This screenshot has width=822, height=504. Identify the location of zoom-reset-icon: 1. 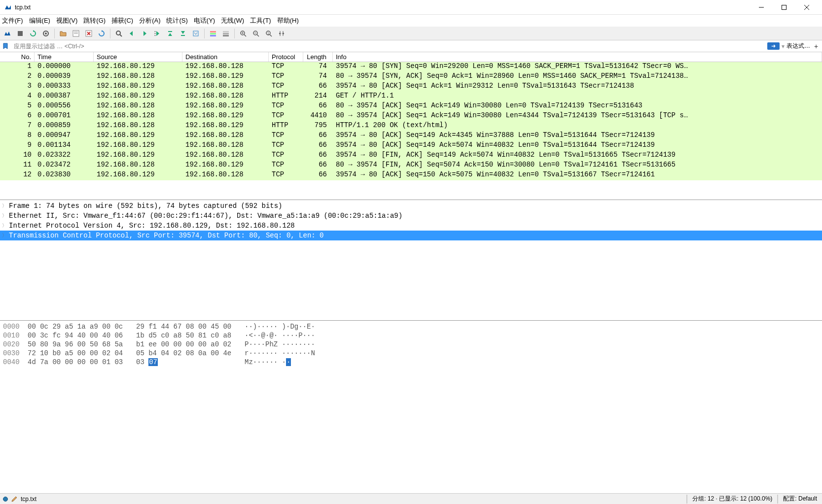
(269, 34).